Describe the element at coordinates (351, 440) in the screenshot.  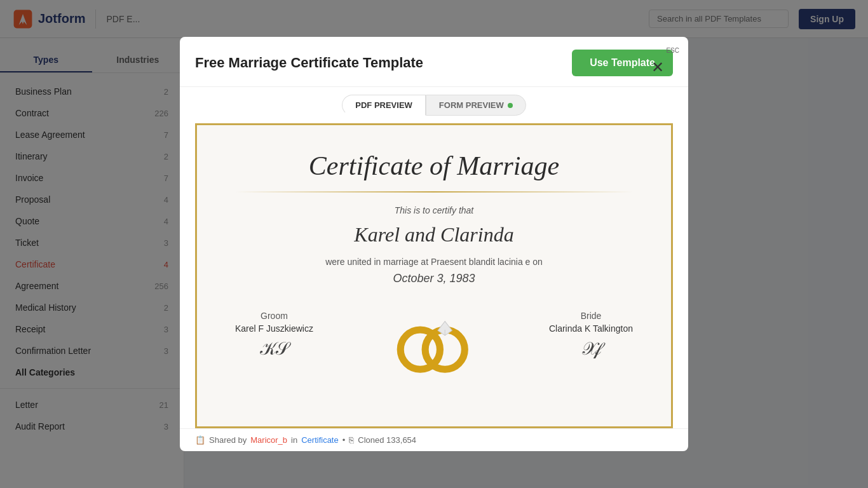
I see `footer-clone-icon: ⎘` at that location.